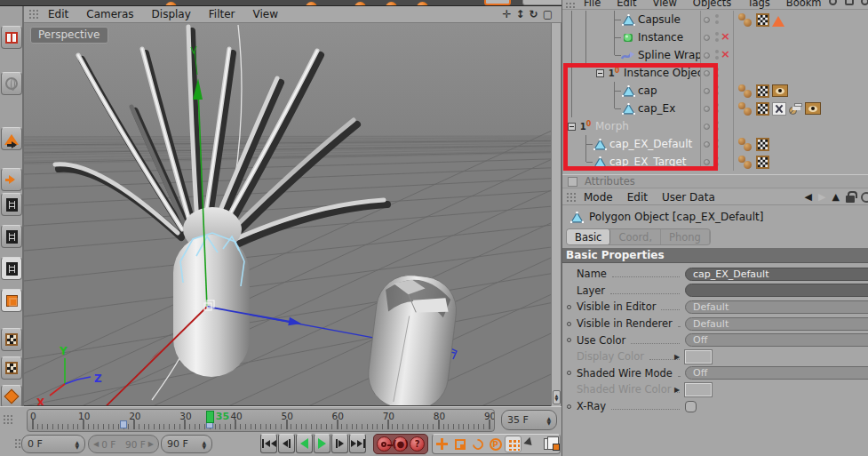  Describe the element at coordinates (384, 444) in the screenshot. I see `record-keyframe-button` at that location.